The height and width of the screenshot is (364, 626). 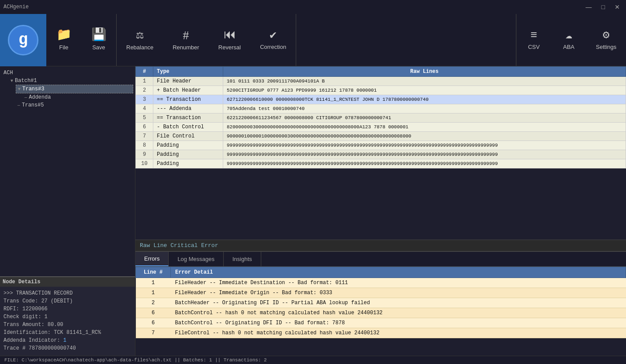 What do you see at coordinates (381, 245) in the screenshot?
I see `raw-error-bar: Raw Line Critical Error` at bounding box center [381, 245].